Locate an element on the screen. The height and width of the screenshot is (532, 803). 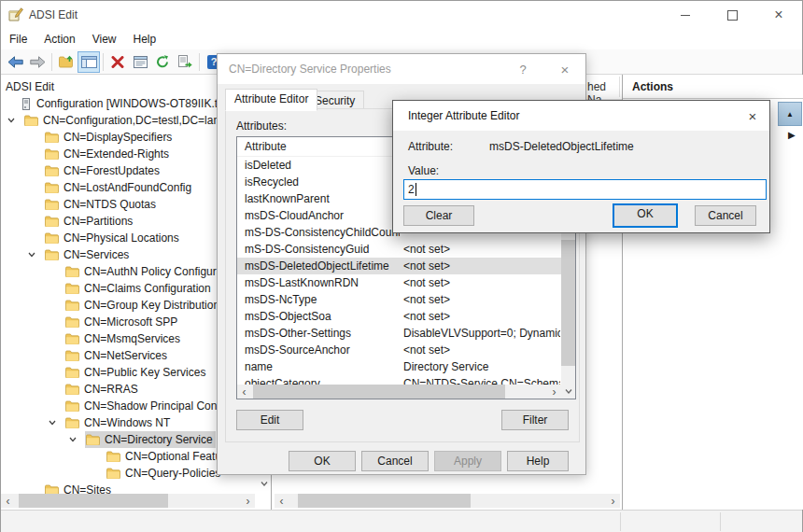
tree-node: CN=LostAndFoundConfig is located at coordinates (120, 188).